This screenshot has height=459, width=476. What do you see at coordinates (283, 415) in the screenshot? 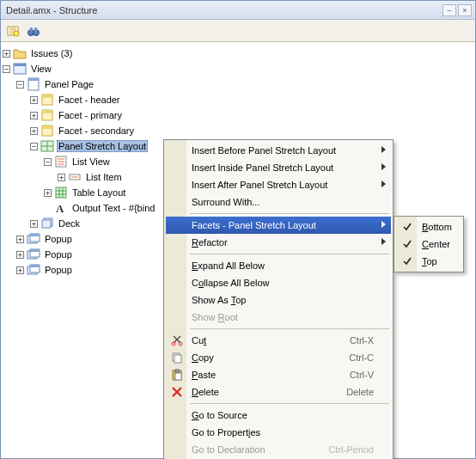
I see `menu-label: Go to Source` at bounding box center [283, 415].